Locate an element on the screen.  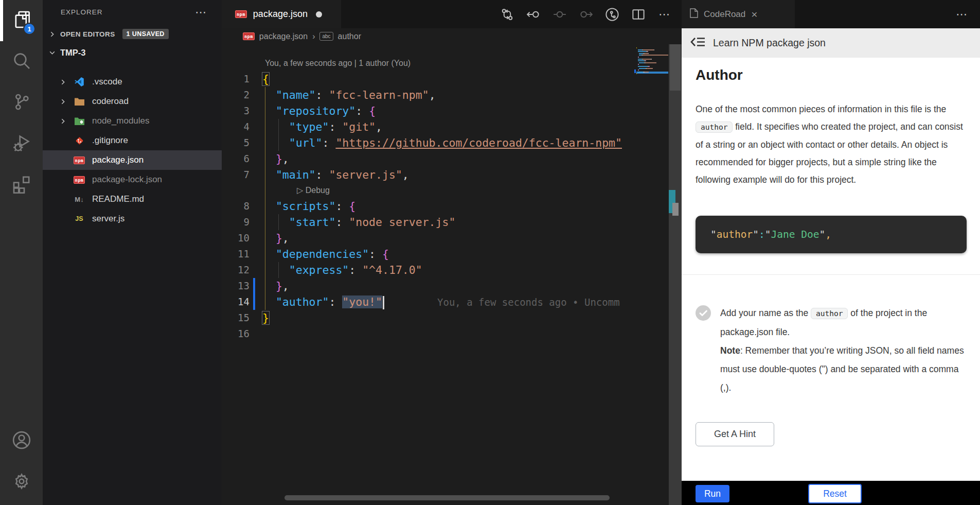
panel-more-icon: ⋯ is located at coordinates (962, 14).